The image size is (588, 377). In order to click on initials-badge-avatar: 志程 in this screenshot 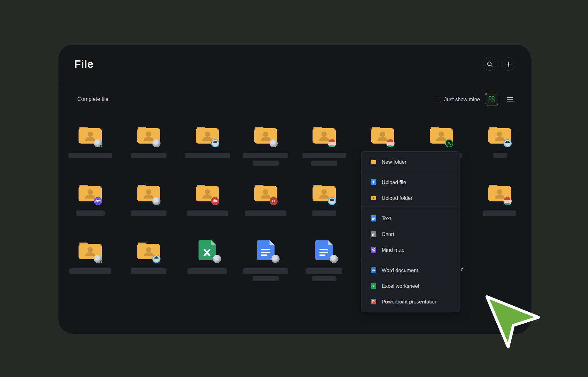, I will do `click(98, 201)`.